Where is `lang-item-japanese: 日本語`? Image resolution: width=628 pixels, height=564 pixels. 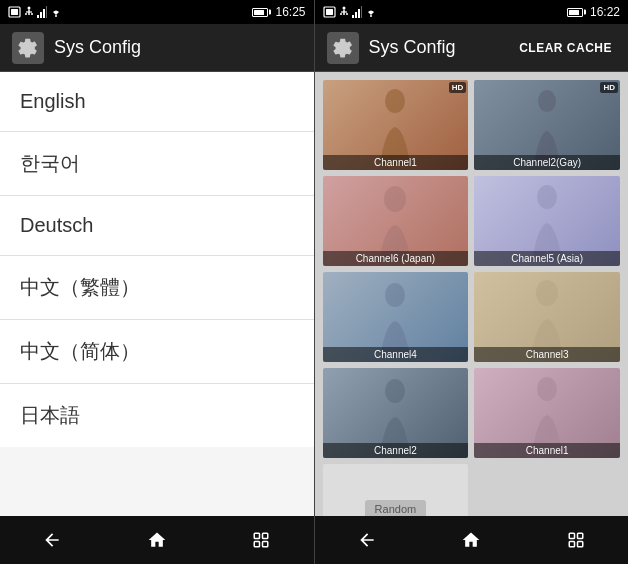
lang-item-japanese: 日本語 is located at coordinates (157, 416).